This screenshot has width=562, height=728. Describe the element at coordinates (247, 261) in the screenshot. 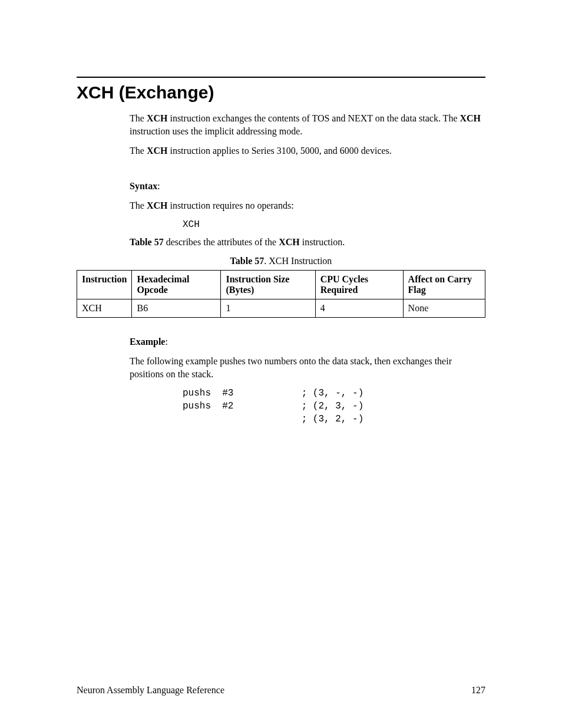

I see `table-number: Table 57` at that location.